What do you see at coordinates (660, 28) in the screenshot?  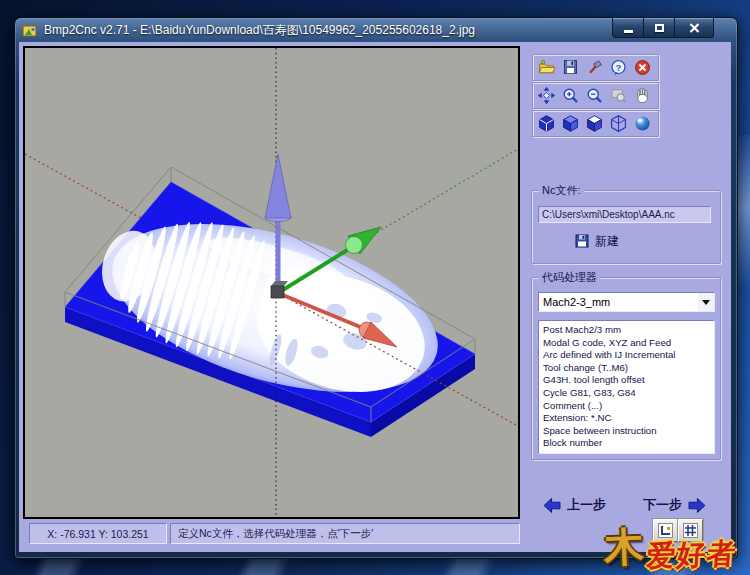 I see `maximize-button` at bounding box center [660, 28].